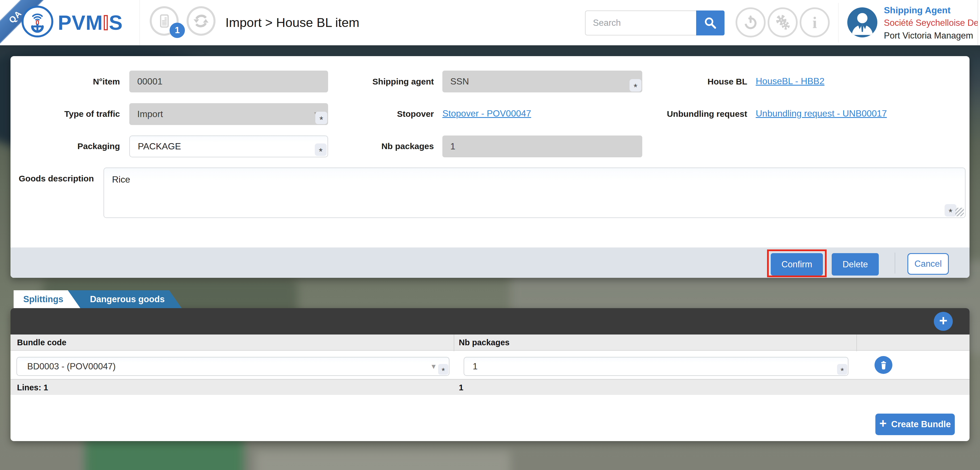  What do you see at coordinates (490, 321) in the screenshot?
I see `splittings-toolbar: +` at bounding box center [490, 321].